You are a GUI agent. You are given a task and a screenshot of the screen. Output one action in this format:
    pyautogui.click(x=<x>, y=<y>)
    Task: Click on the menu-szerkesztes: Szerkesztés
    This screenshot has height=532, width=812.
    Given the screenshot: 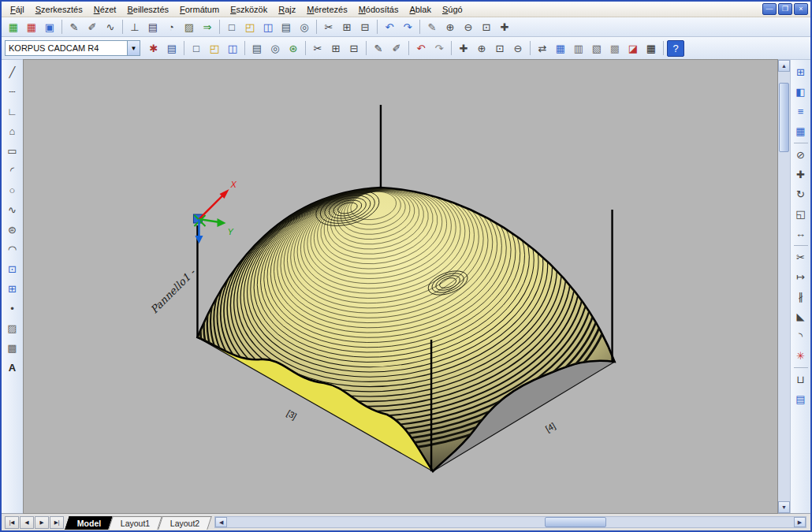 What is the action you would take?
    pyautogui.click(x=59, y=9)
    